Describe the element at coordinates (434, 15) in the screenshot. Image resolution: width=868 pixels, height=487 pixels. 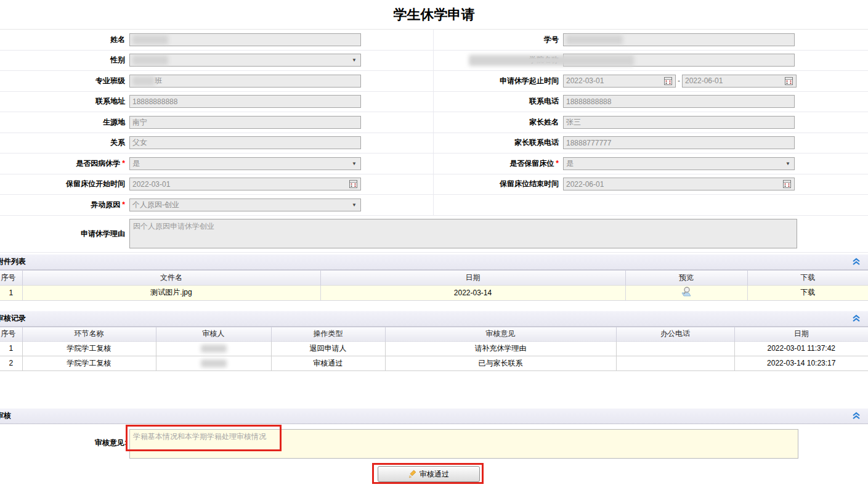
I see `title-bar: 学生休学申请` at that location.